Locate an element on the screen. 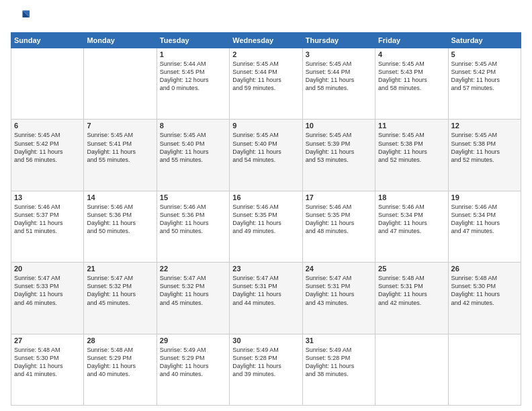 Image resolution: width=532 pixels, height=411 pixels. day-number: 1 is located at coordinates (193, 54).